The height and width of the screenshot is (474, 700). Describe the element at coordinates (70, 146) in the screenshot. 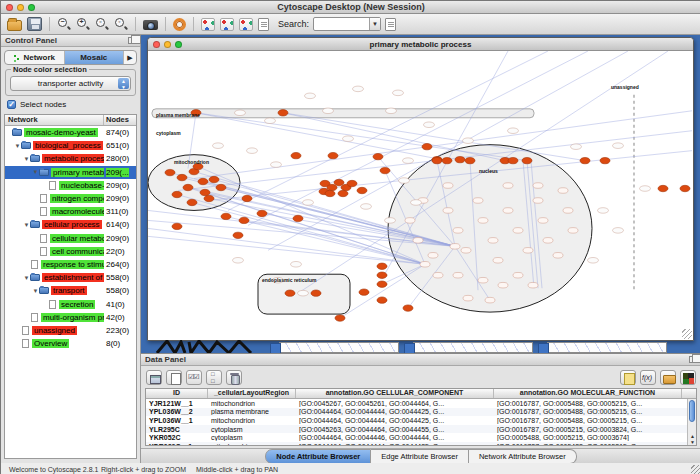

I see `tree-row: ▼biological_process651(0)` at that location.